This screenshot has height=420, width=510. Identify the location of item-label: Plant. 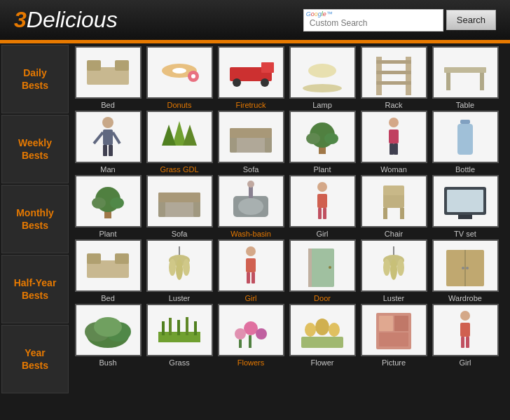
(322, 169).